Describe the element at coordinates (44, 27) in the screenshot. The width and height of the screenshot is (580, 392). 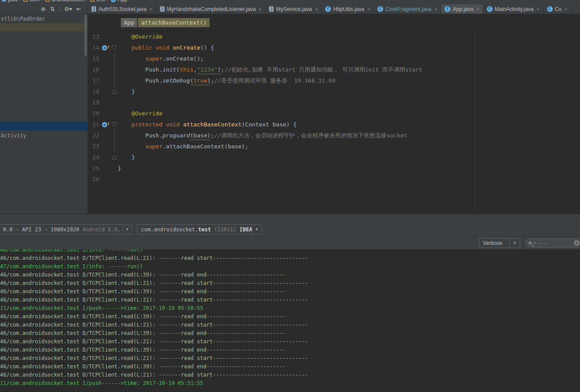
I see `project-tree-selected-row` at that location.